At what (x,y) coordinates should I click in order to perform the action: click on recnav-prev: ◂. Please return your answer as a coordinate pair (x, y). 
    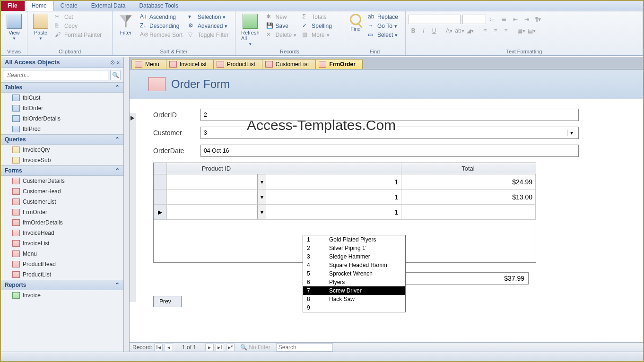
    Looking at the image, I should click on (169, 347).